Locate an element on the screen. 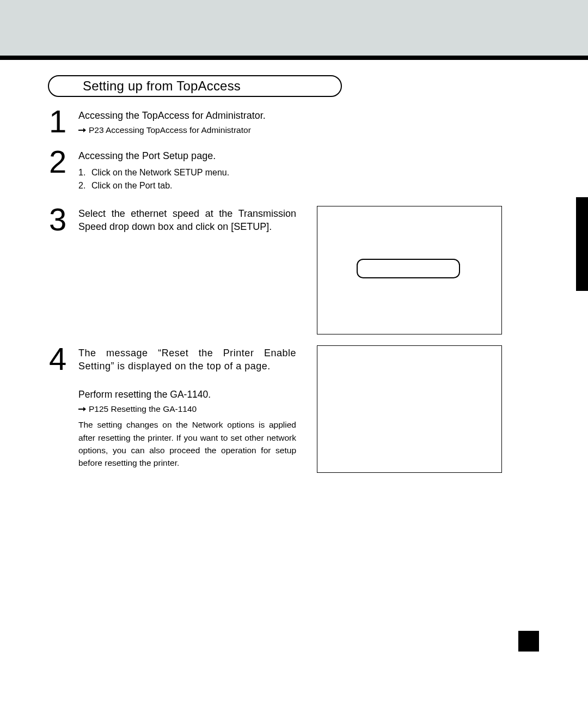 The image size is (588, 706). step-substeps: 1. Click on the Network SETUP menu. 2. C… is located at coordinates (187, 180).